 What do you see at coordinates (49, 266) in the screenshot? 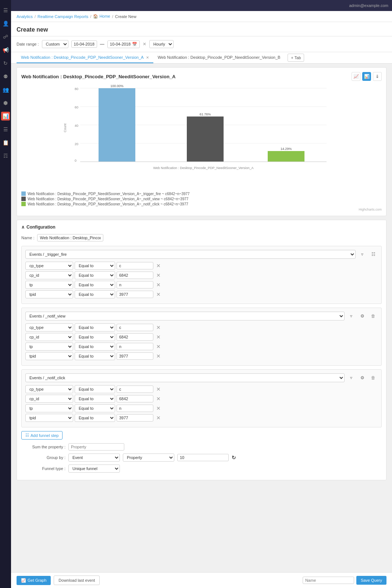
I see `filter-prop-1-1: cp_type` at bounding box center [49, 266].